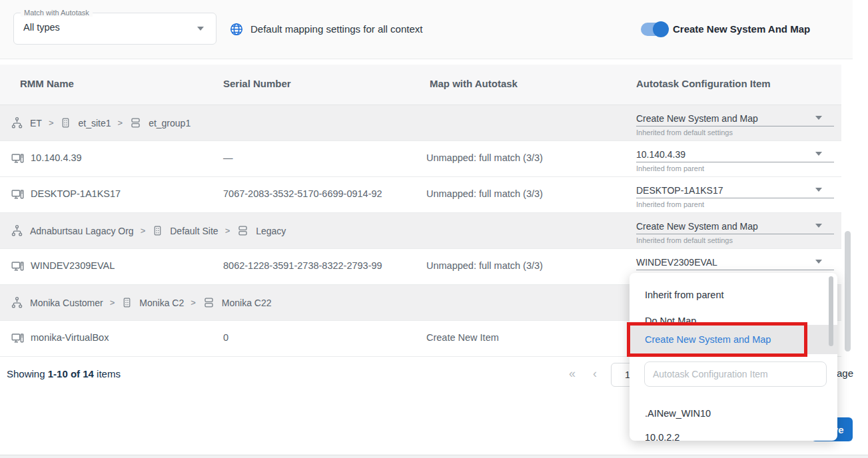 This screenshot has height=458, width=868. I want to click on toggle-label: Create New System And Map, so click(741, 29).